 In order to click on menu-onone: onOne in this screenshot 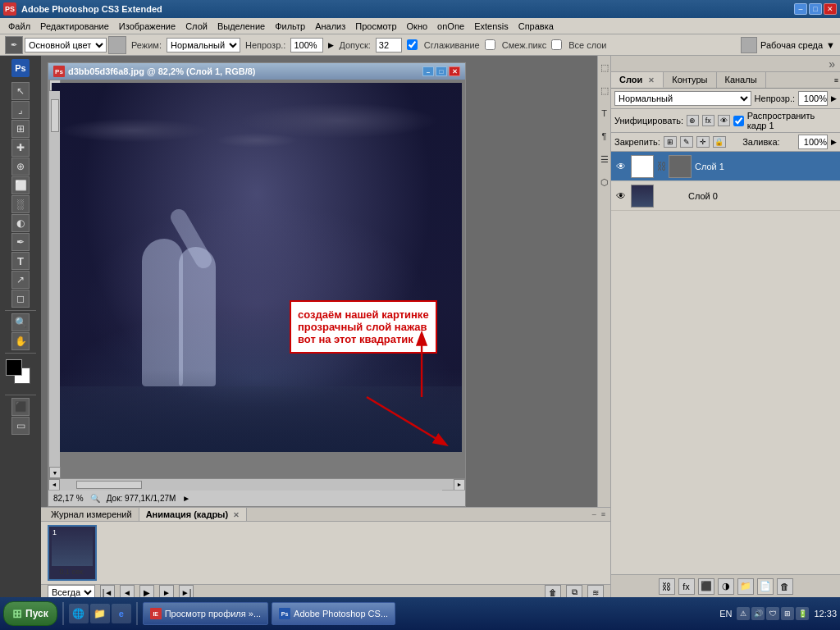, I will do `click(451, 26)`.